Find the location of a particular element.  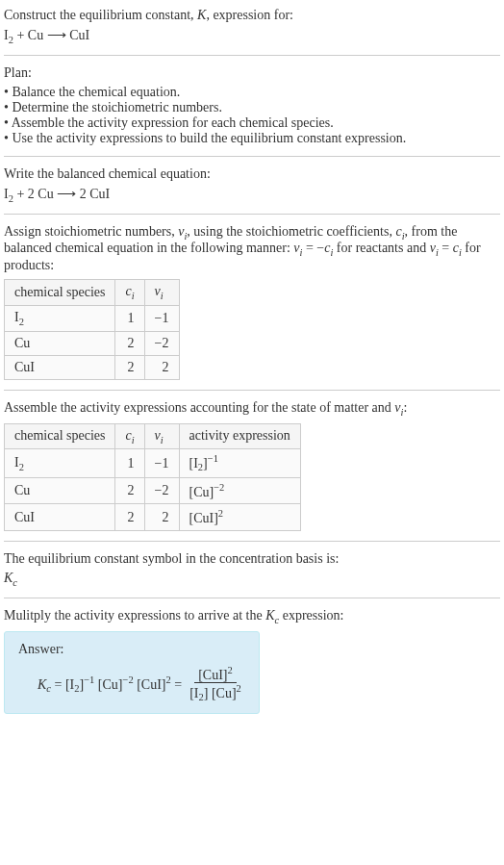

balanced-section: Write the balanced chemical equation: I2… is located at coordinates (252, 185).